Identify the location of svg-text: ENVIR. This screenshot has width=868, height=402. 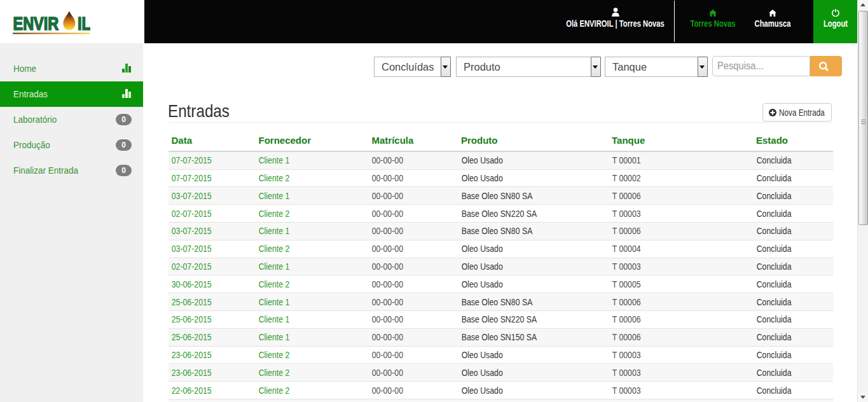
(36, 24).